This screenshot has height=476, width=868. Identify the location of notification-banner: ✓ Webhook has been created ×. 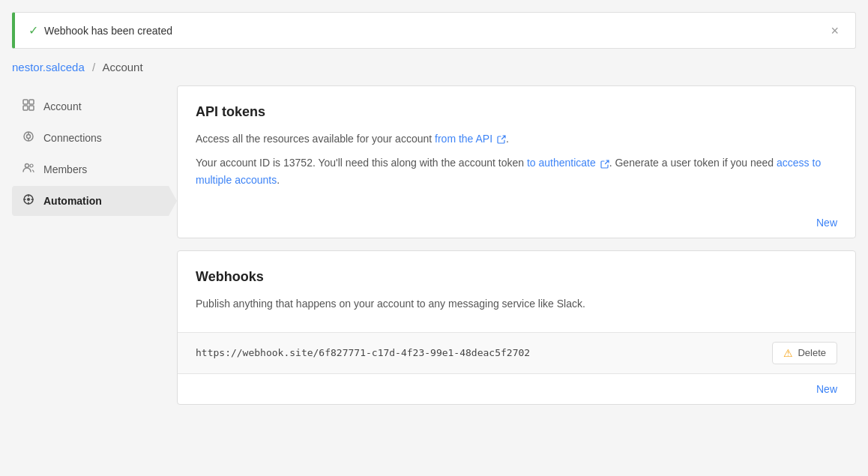
(434, 30).